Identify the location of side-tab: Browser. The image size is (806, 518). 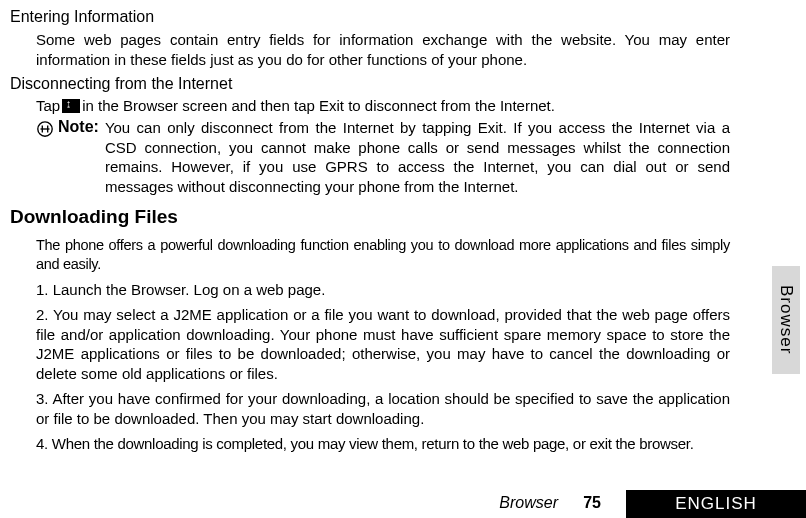
(786, 320).